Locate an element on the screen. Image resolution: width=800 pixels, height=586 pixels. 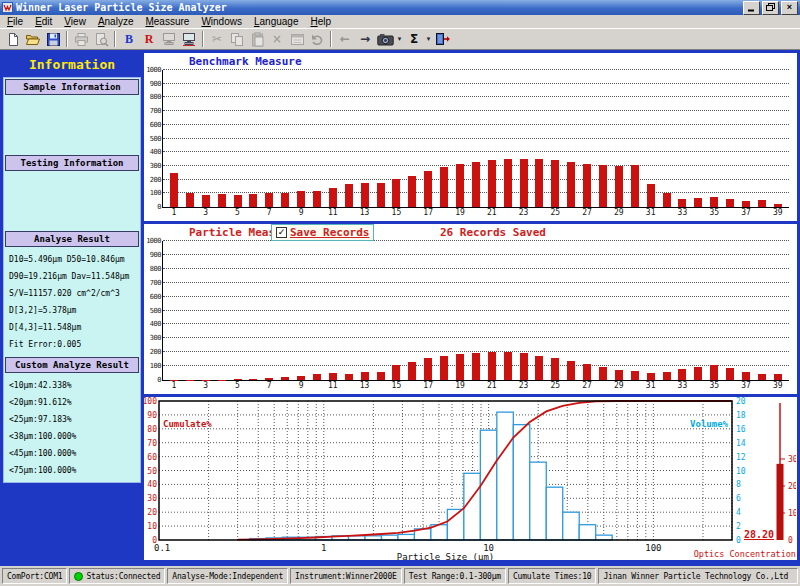
menu-item-edit: Edit is located at coordinates (44, 22).